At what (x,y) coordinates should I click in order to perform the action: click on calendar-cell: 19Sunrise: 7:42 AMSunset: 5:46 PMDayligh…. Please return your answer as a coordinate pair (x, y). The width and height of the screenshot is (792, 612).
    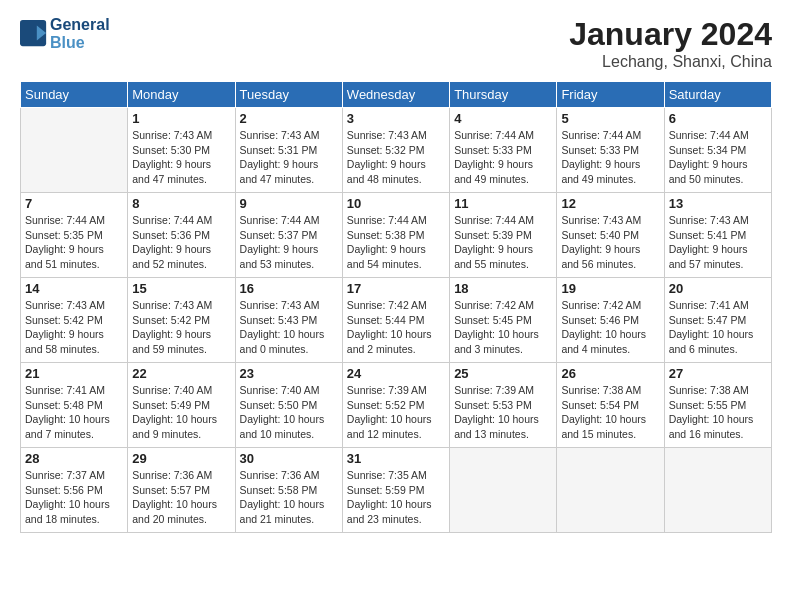
    Looking at the image, I should click on (610, 320).